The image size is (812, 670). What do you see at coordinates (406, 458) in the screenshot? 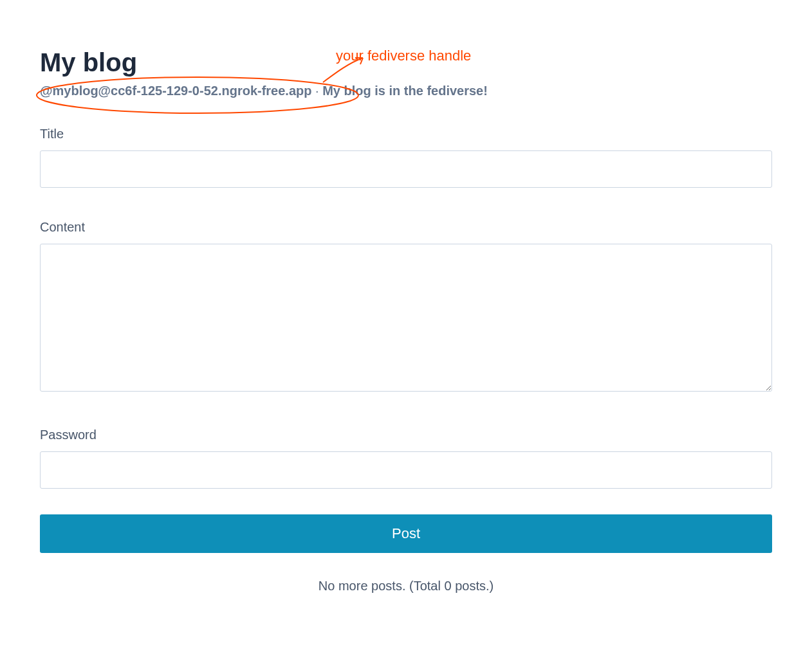
I see `password-group: Password` at bounding box center [406, 458].